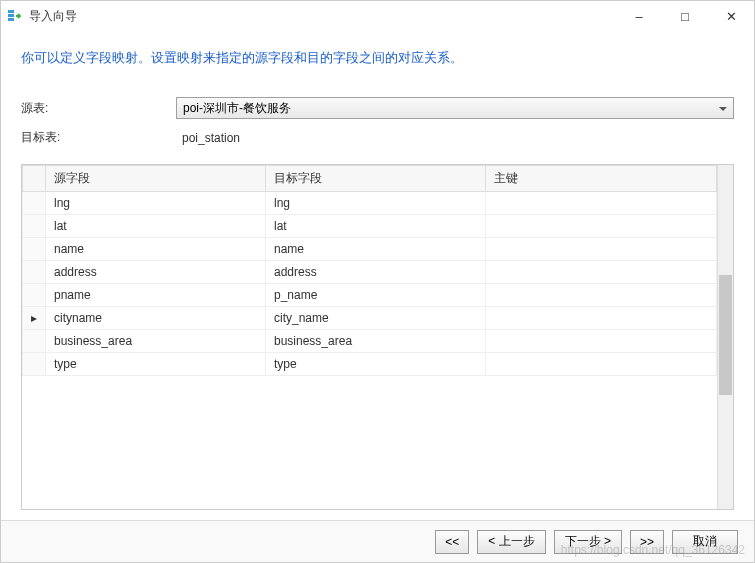  I want to click on target-field-cell: city_name, so click(376, 318).